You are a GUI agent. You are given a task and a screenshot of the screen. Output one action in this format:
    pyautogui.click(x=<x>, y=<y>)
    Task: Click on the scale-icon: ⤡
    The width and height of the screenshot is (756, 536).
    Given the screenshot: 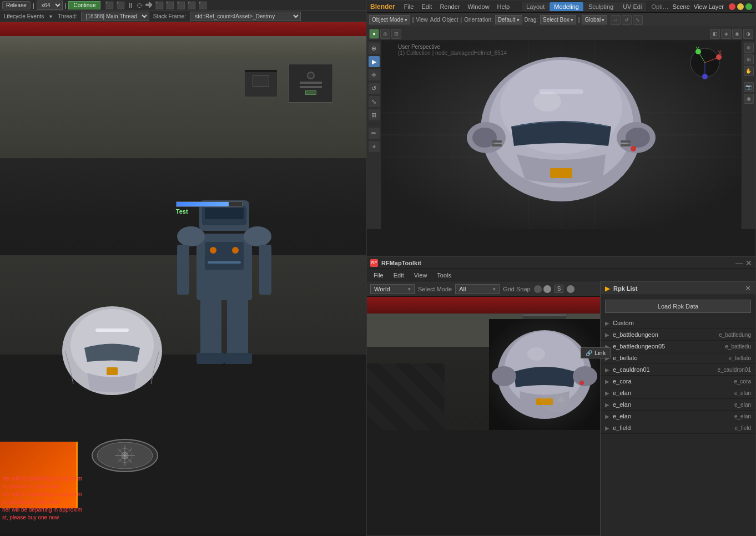 What is the action you would take?
    pyautogui.click(x=638, y=20)
    